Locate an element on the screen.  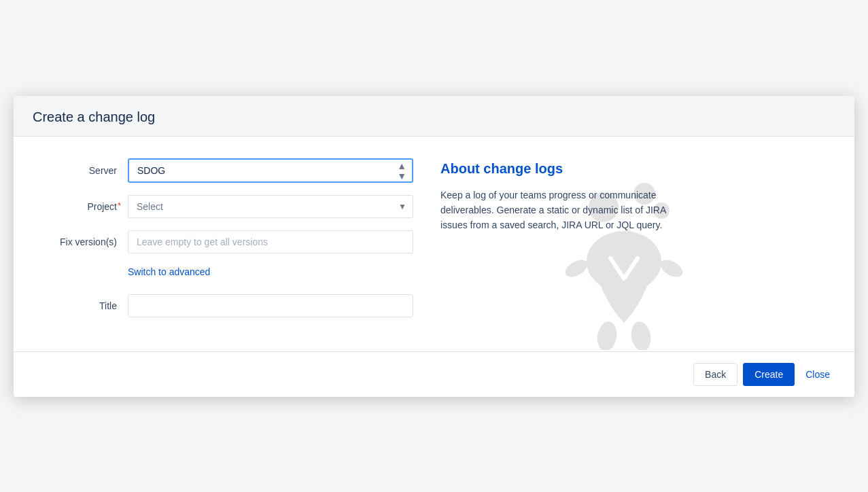
project-select: Select is located at coordinates (271, 207).